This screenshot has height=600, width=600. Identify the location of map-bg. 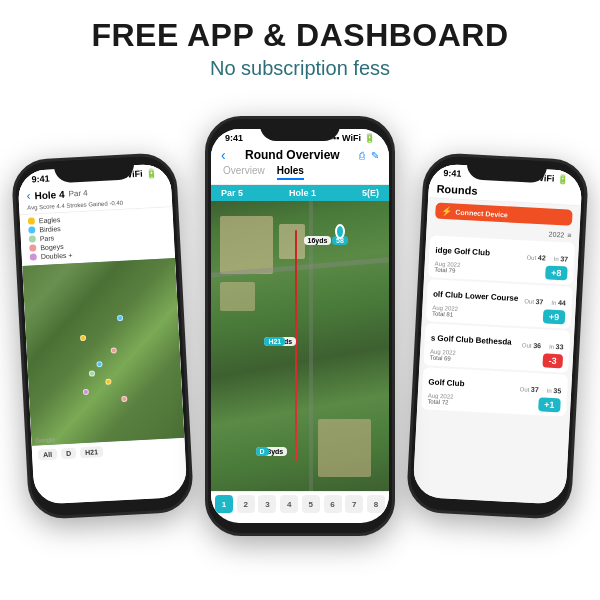
(103, 352).